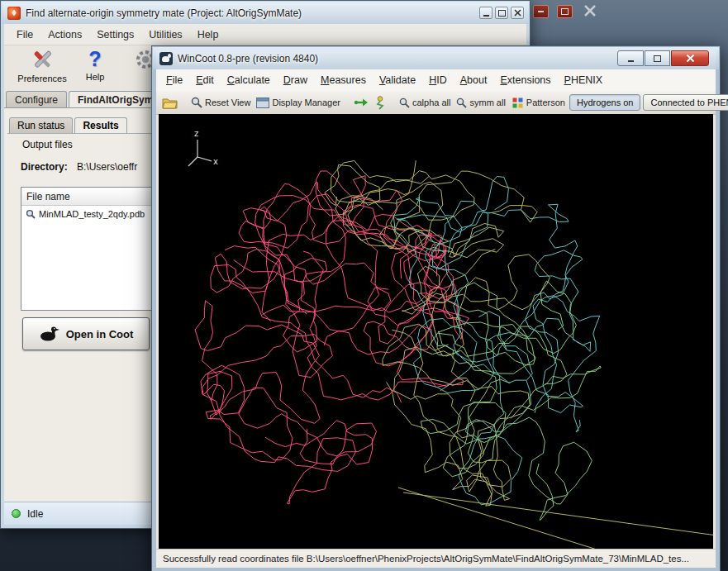  What do you see at coordinates (686, 102) in the screenshot?
I see `connected-to-phenix-button: Connected to PHENIX` at bounding box center [686, 102].